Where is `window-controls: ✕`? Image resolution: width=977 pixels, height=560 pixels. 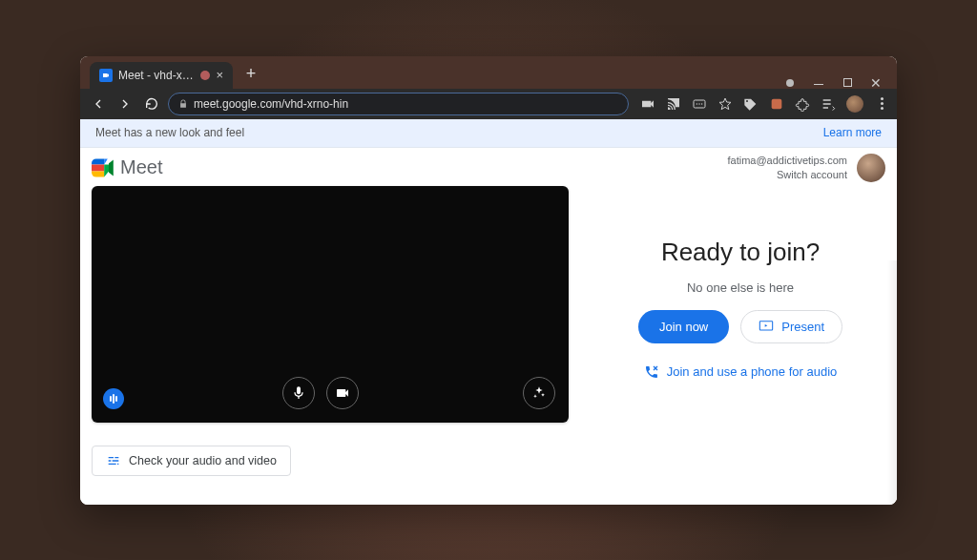
window-controls: ✕ is located at coordinates (838, 80).